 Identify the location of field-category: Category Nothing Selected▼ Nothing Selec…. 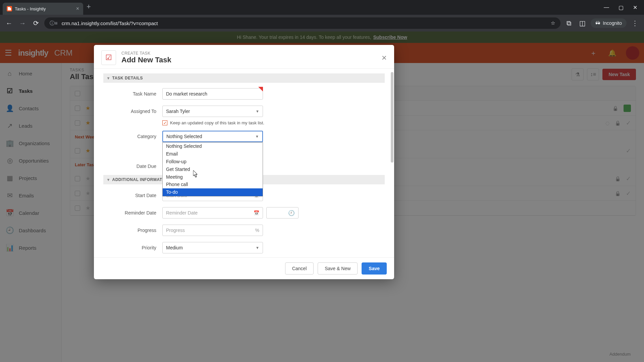
(244, 136).